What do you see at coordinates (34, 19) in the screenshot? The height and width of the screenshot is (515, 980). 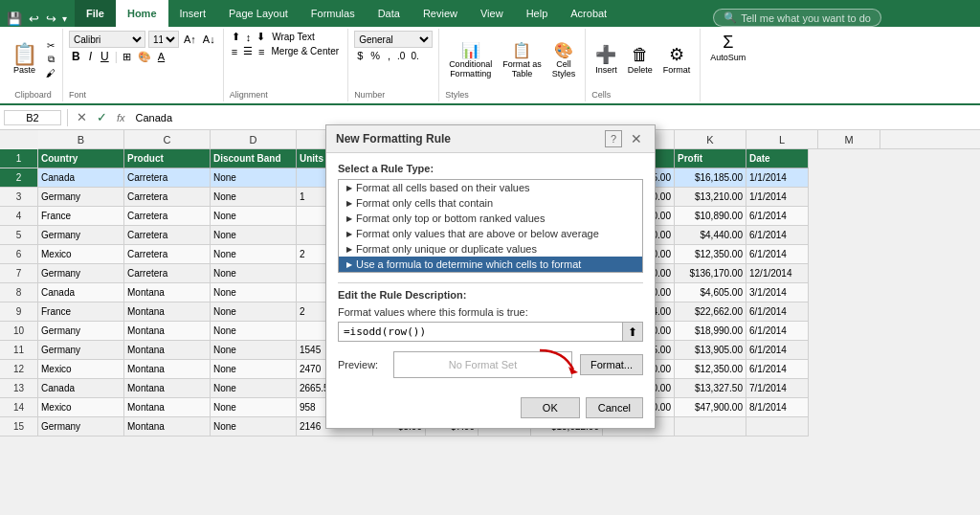 I see `undo-qat-btn: ↩` at bounding box center [34, 19].